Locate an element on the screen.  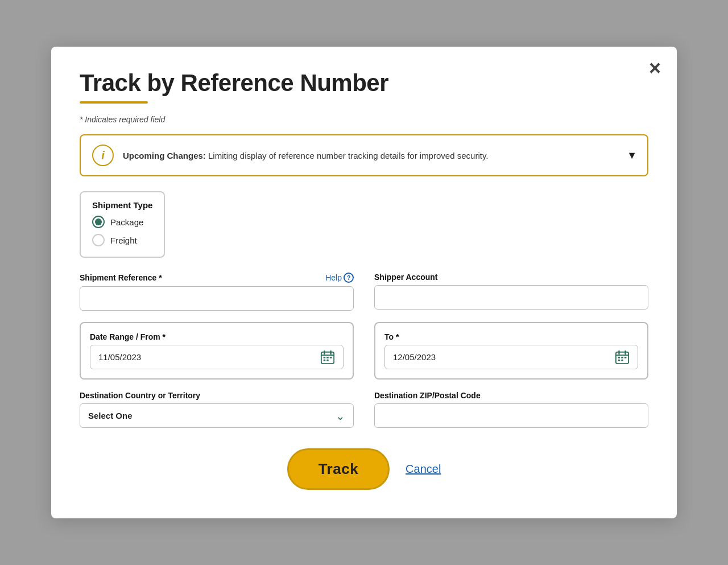
destination-zip-label: Destination ZIP/Postal Code is located at coordinates (511, 395).